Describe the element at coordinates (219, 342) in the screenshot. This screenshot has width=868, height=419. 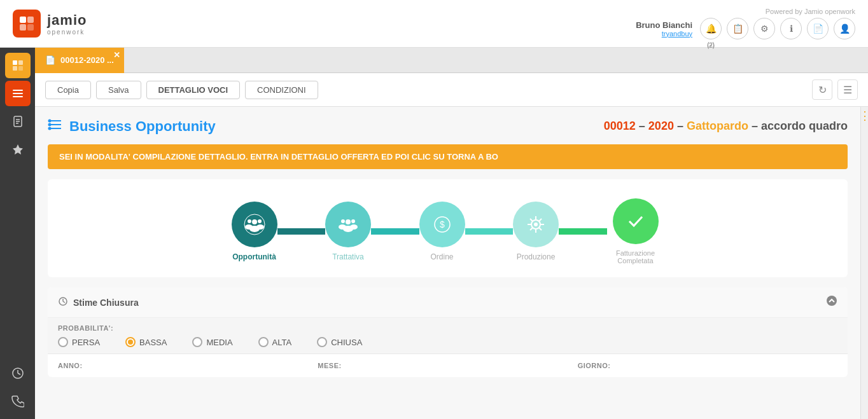
I see `radio-label-media: MEDIA` at that location.